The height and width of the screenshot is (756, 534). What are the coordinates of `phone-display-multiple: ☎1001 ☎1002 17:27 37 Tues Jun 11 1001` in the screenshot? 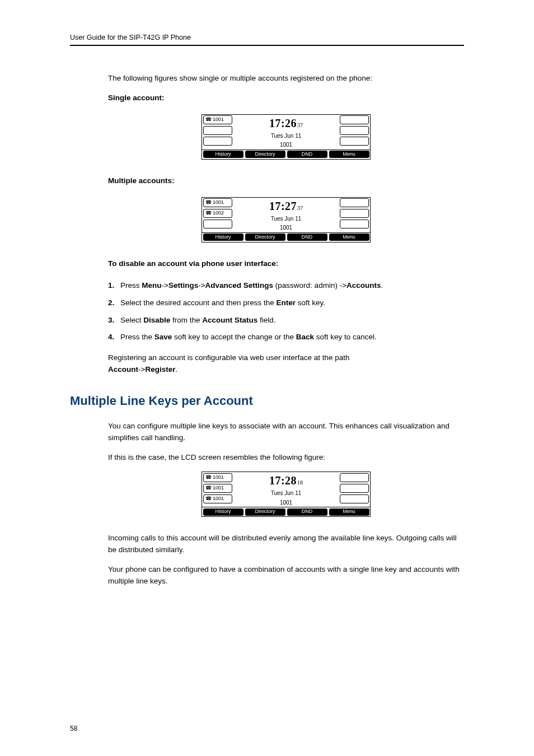 It's located at (286, 220).